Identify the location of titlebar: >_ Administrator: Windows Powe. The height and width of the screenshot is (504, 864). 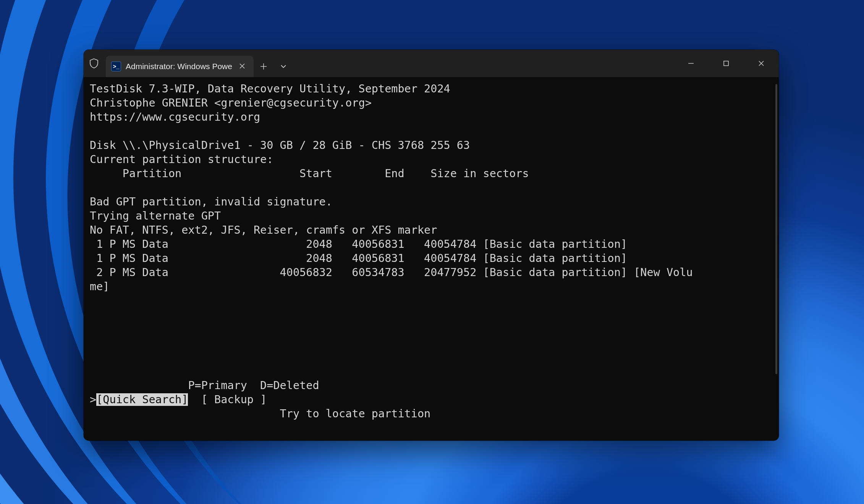
(431, 63).